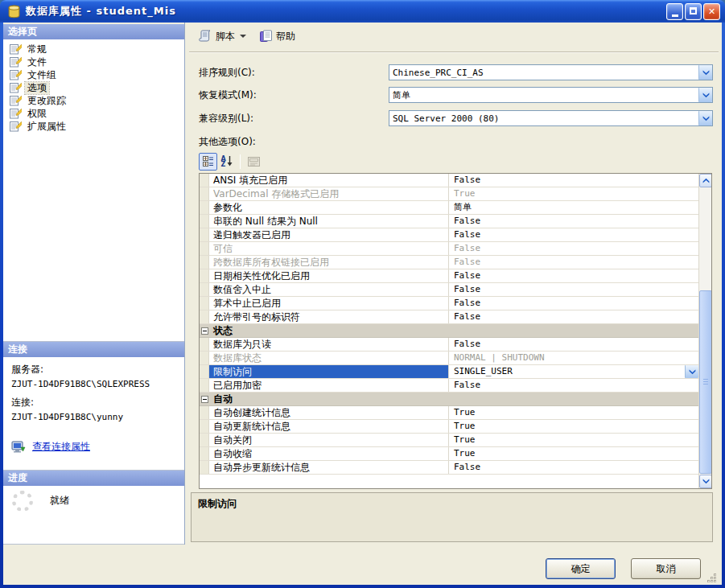  Describe the element at coordinates (93, 49) in the screenshot. I see `sidebar-item-常规: 常规` at that location.